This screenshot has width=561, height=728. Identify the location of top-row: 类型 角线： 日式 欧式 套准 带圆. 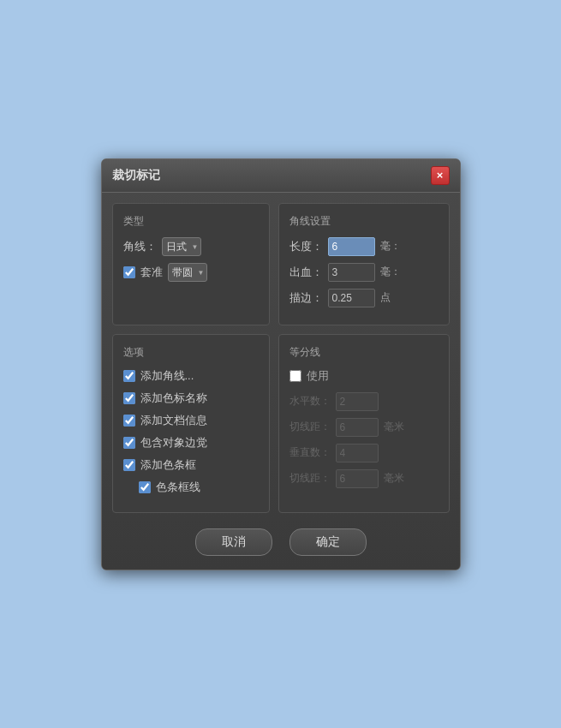
(281, 264).